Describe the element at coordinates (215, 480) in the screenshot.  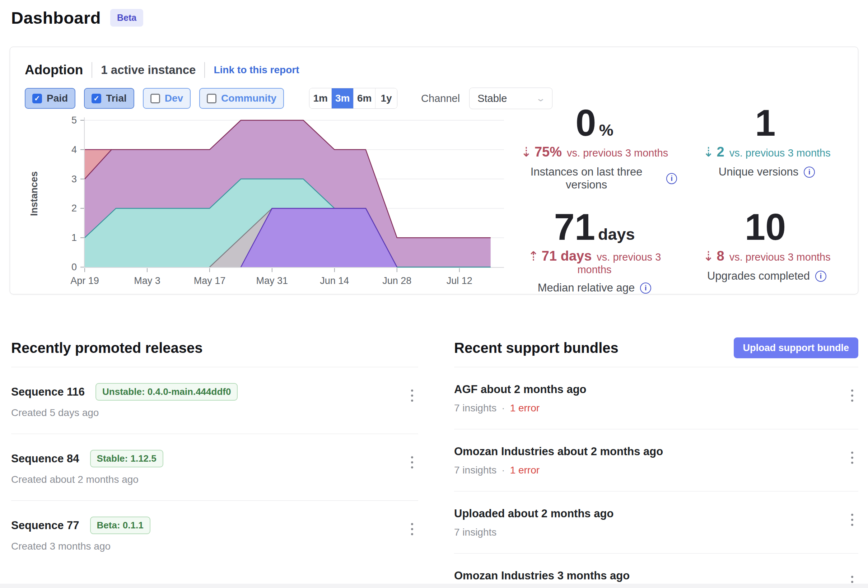
I see `release-created: Created about 2 months ago` at that location.